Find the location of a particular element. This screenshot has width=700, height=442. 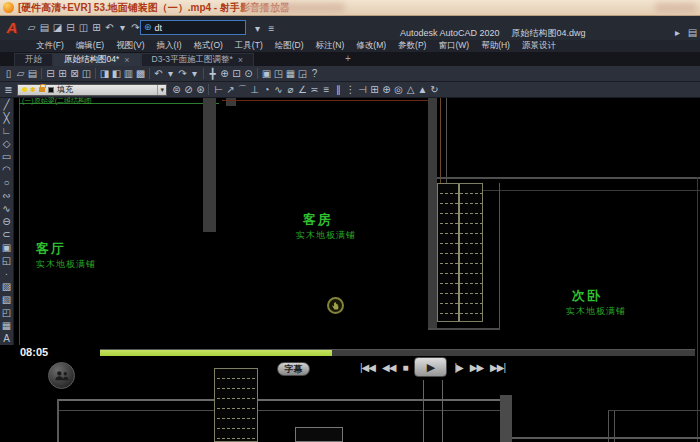

menu-item-11: 帮助(H) is located at coordinates (496, 46).